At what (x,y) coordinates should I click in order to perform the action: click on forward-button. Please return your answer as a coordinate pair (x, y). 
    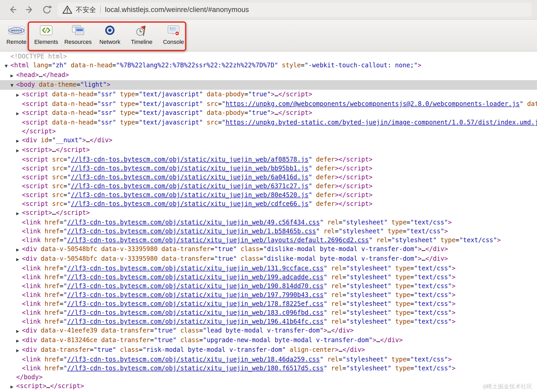
    Looking at the image, I should click on (30, 10).